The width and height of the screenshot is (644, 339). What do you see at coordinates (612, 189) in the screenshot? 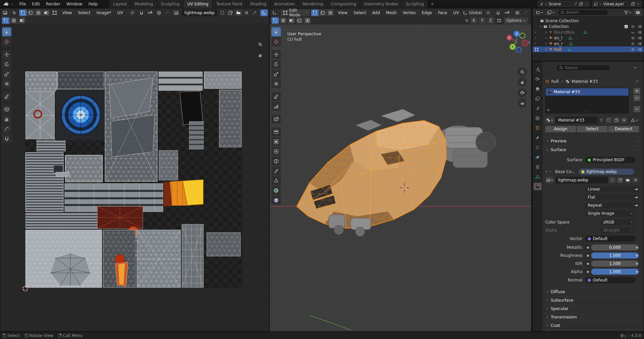
I see `interpolation-dropdown: Linear` at bounding box center [612, 189].